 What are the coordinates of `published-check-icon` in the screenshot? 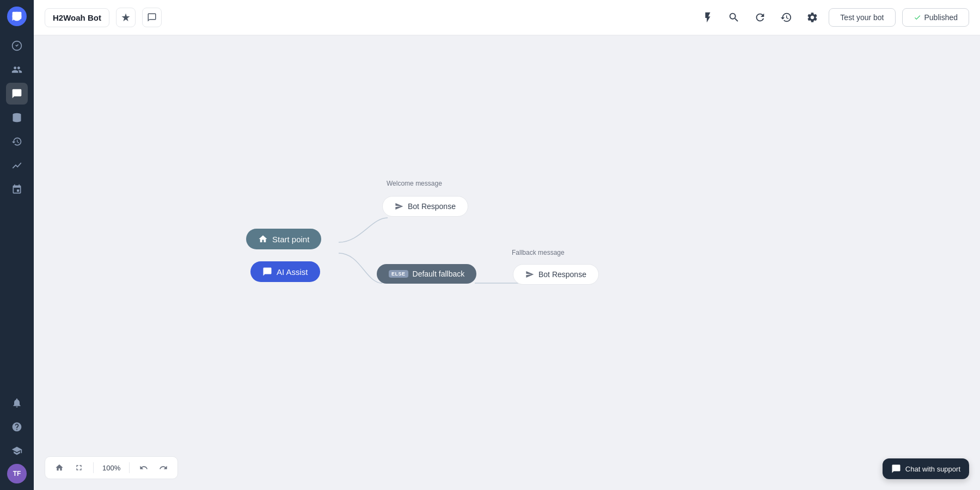 It's located at (917, 17).